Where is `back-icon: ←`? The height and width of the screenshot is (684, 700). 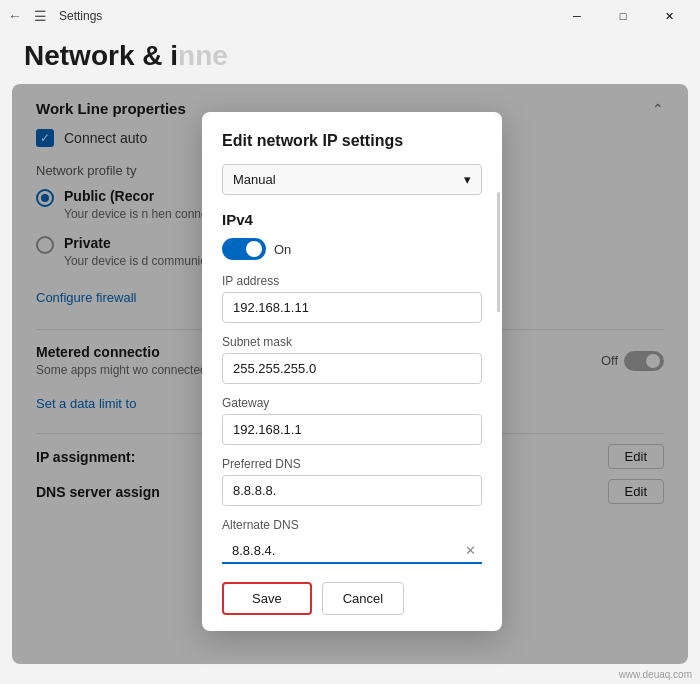
back-icon: ← is located at coordinates (15, 16).